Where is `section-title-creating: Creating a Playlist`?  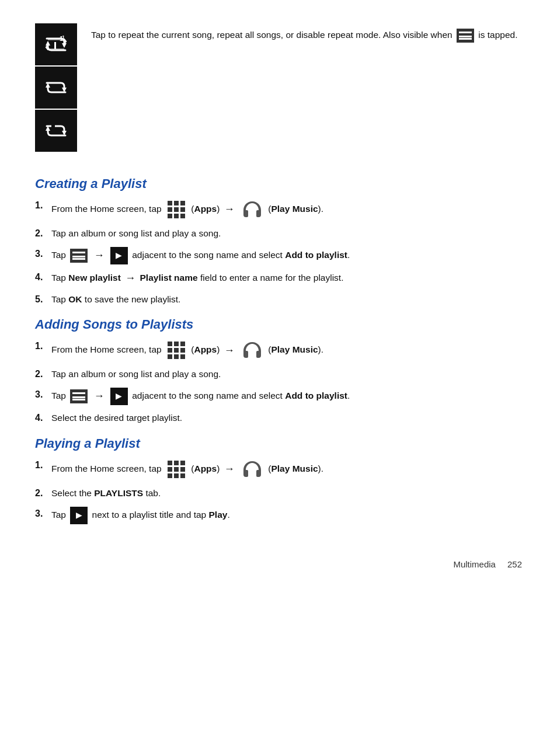
section-title-creating: Creating a Playlist is located at coordinates (278, 184).